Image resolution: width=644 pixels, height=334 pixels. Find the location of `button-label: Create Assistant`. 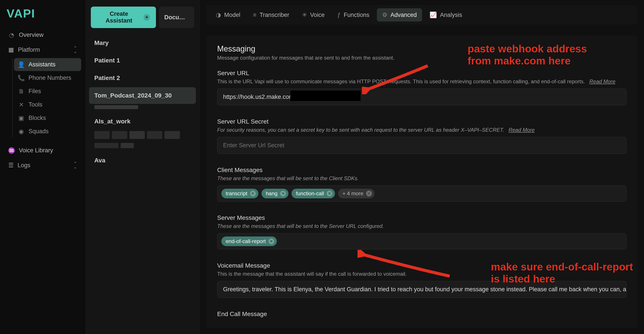

button-label: Create Assistant is located at coordinates (119, 17).